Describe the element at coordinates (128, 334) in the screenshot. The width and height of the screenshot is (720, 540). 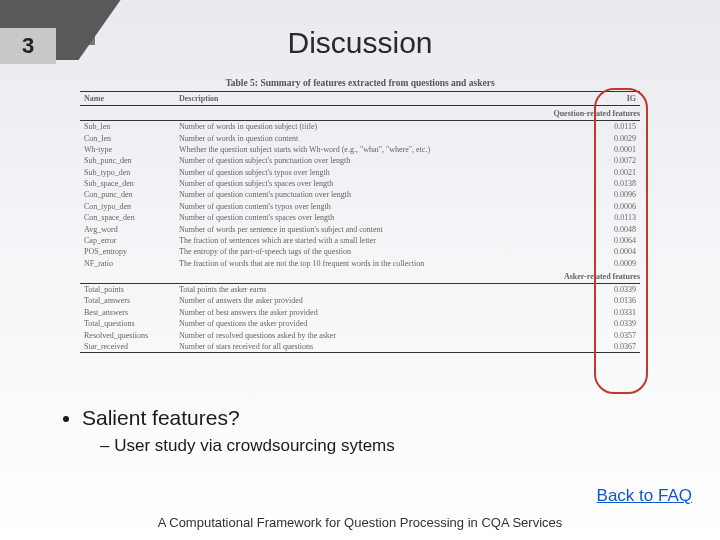
I see `cell-name: Resolved_questions` at that location.